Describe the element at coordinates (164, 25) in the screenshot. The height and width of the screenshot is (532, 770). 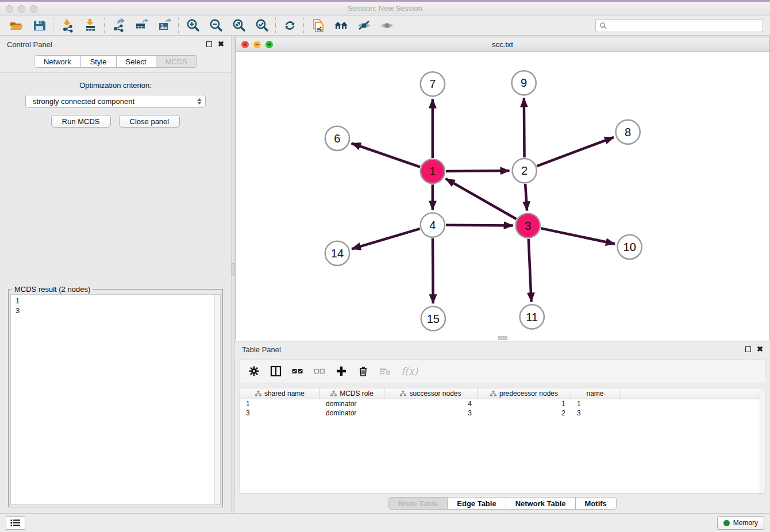
I see `export-image-icon` at that location.